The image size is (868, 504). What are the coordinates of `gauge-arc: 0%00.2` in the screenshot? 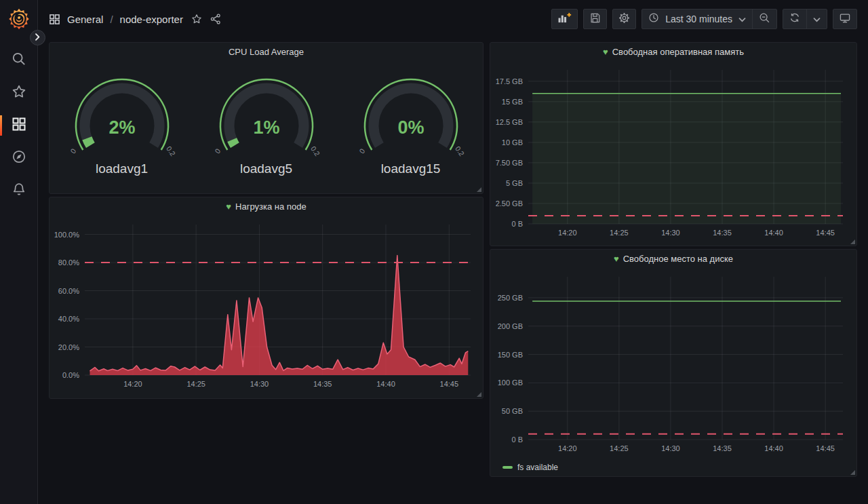 It's located at (411, 119).